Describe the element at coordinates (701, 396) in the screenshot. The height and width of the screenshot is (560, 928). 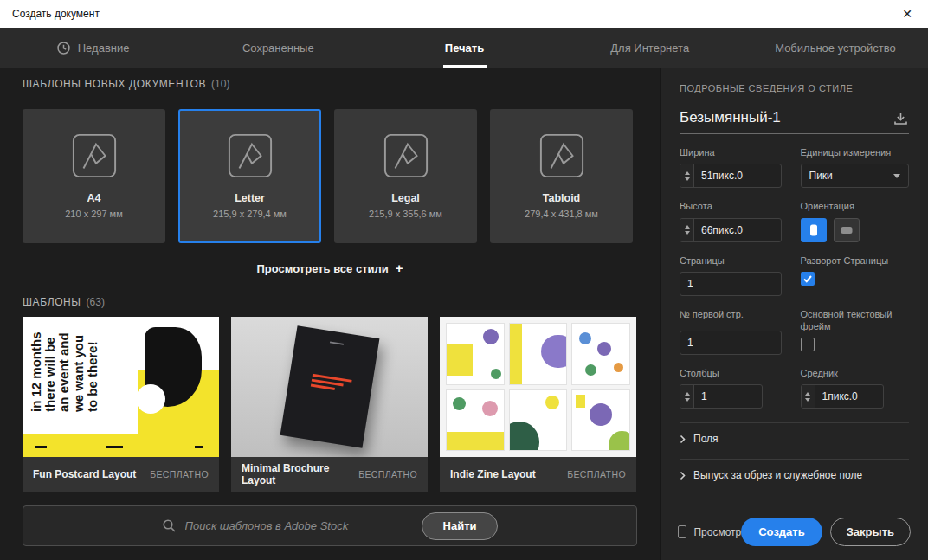
I see `columns-value: 1` at that location.